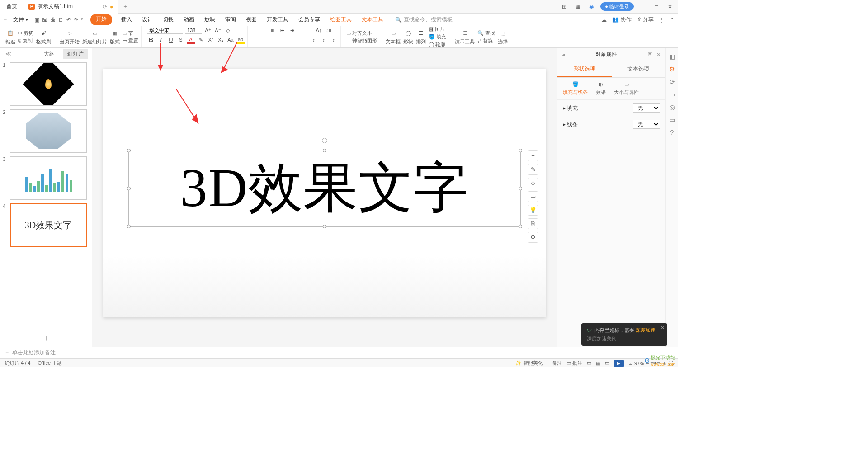 This screenshot has width=868, height=470. Describe the element at coordinates (193, 30) in the screenshot. I see `font-size-input` at that location.